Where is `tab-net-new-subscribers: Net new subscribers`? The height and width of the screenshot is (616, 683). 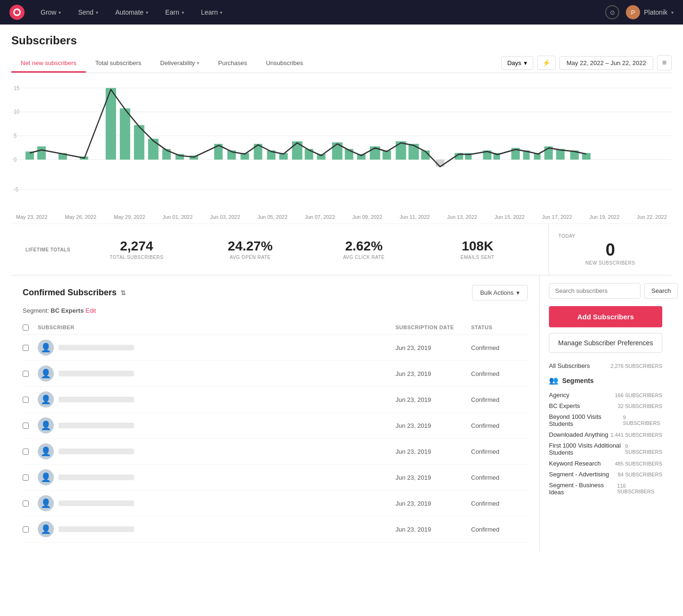 tab-net-new-subscribers: Net new subscribers is located at coordinates (49, 64).